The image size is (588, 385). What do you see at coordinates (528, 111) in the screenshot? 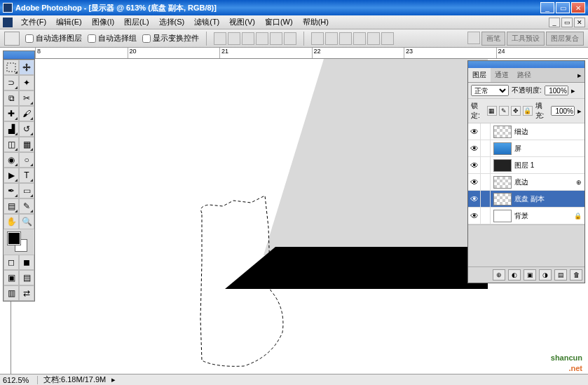
I see `lock-all-icon: 🔒` at bounding box center [528, 111].